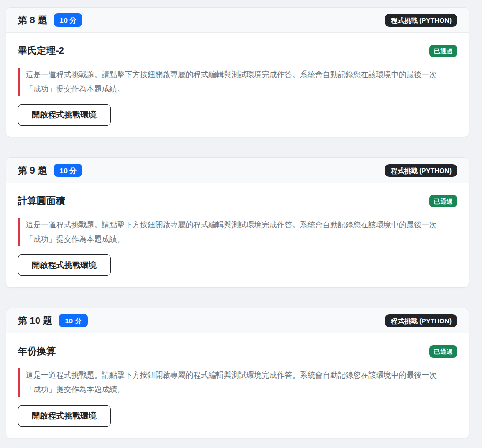 Image resolution: width=482 pixels, height=448 pixels. Describe the element at coordinates (237, 201) in the screenshot. I see `question-title-row: 計算圓面積 已通過` at that location.